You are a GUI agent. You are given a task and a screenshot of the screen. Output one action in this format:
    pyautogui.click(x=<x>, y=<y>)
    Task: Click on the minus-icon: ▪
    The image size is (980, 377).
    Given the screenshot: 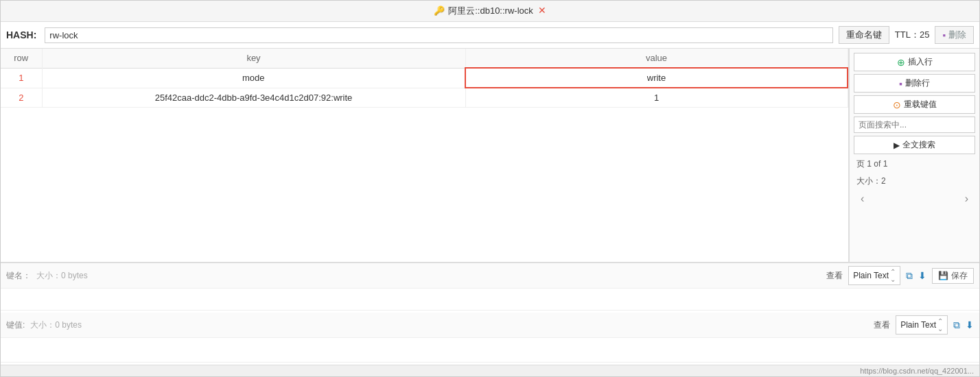 What is the action you would take?
    pyautogui.click(x=900, y=84)
    